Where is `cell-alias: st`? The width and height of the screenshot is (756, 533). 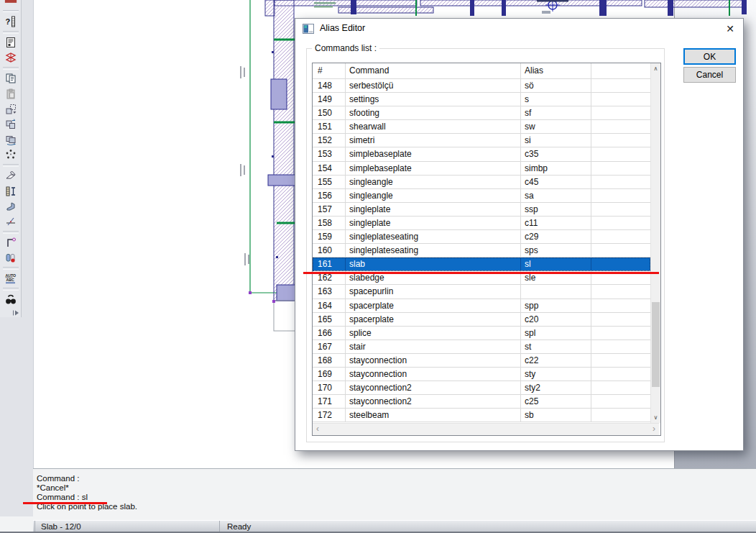
cell-alias: st is located at coordinates (556, 347).